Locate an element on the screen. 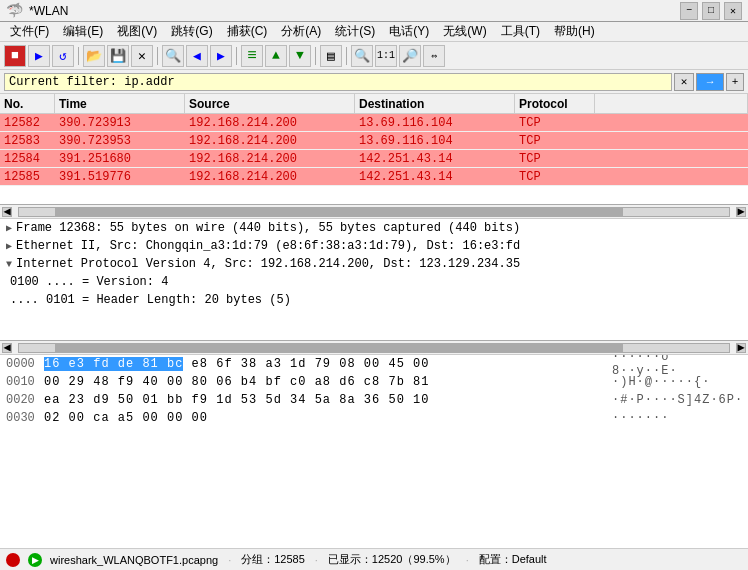 The height and width of the screenshot is (570, 748). cell-time: 390.723913 is located at coordinates (120, 123).